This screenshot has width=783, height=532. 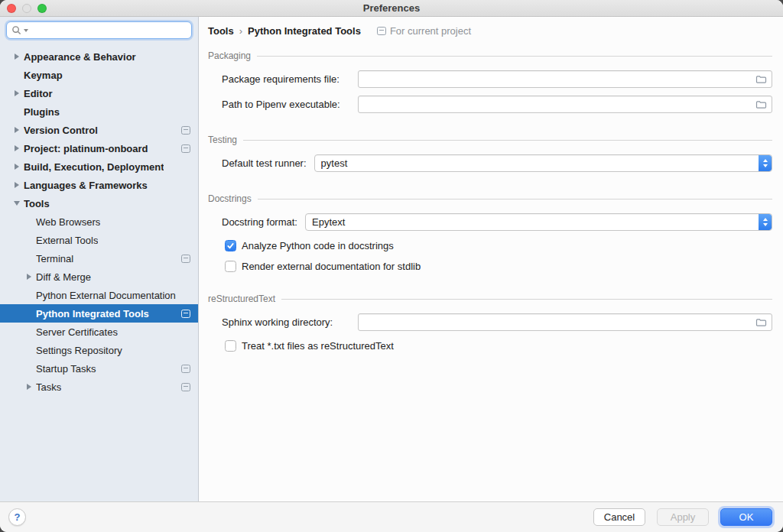 What do you see at coordinates (286, 323) in the screenshot?
I see `sphinx-working-directory-label: Sphinx working directory:` at bounding box center [286, 323].